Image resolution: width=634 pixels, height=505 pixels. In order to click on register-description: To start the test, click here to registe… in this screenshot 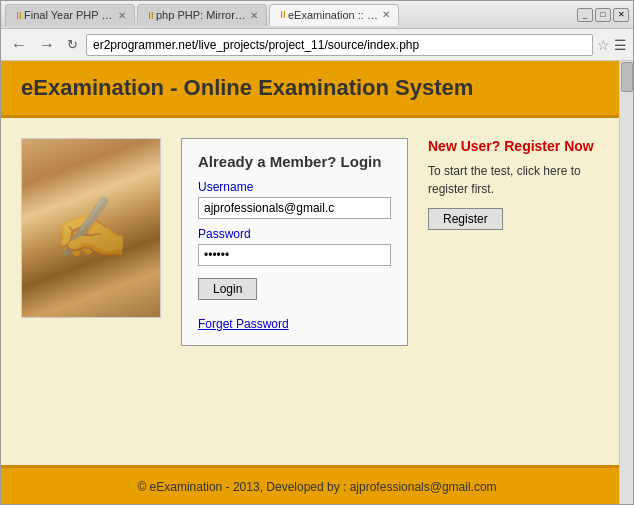, I will do `click(520, 180)`.